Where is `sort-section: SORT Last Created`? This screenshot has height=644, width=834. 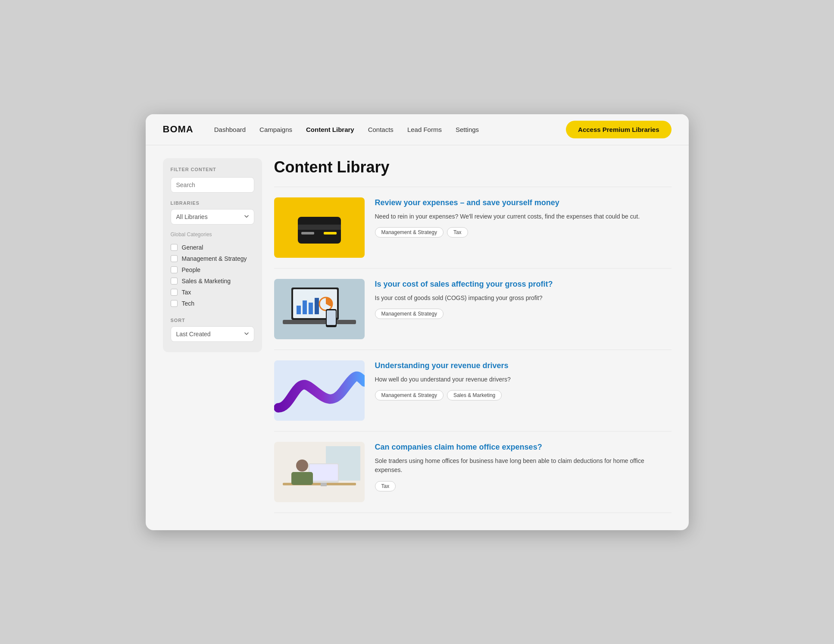
sort-section: SORT Last Created is located at coordinates (212, 330).